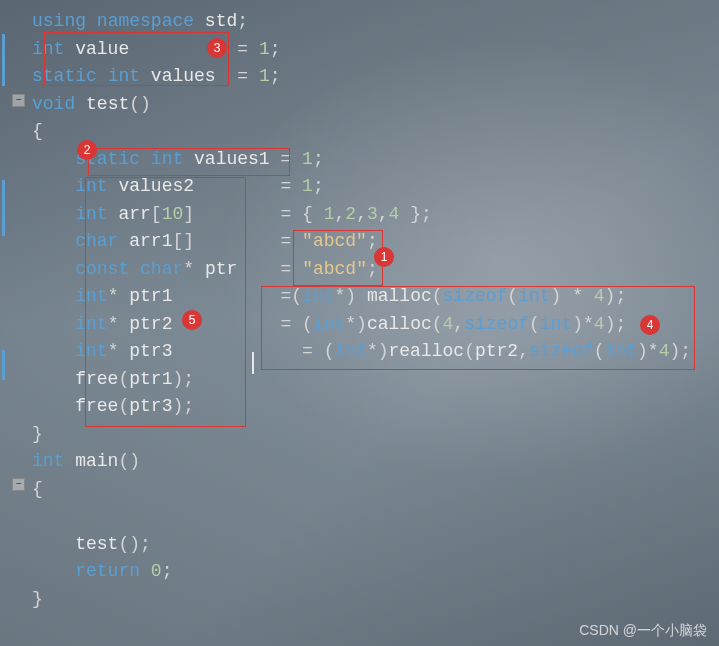 Image resolution: width=719 pixels, height=646 pixels. What do you see at coordinates (368, 242) in the screenshot?
I see `code-line: char arr1[] = "abcd";` at bounding box center [368, 242].